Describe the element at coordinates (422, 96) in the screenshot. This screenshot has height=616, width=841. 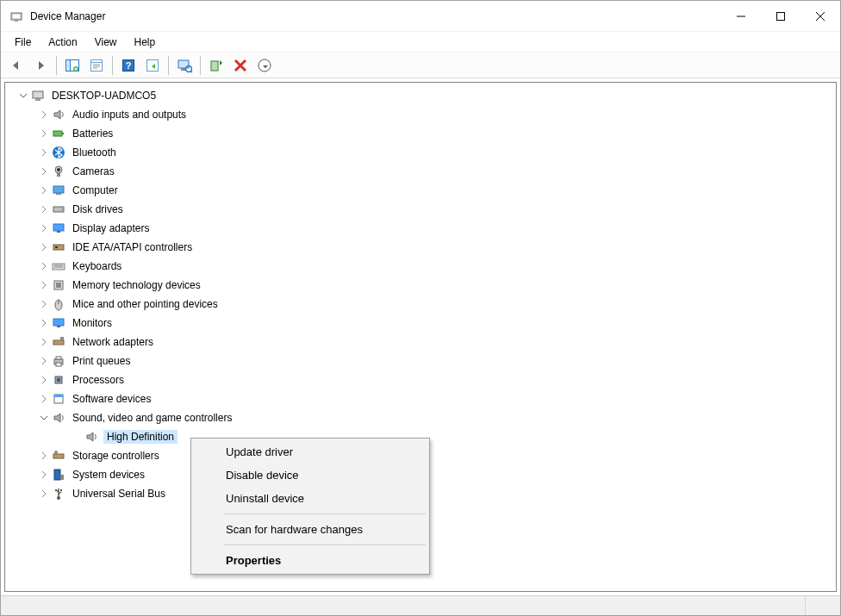
I see `tree-root: DESKTOP-UADMCO5` at that location.